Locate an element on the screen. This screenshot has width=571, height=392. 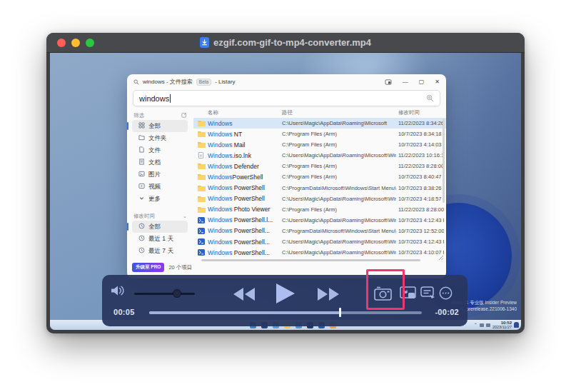
sidebar-item-更多: 更多 is located at coordinates (160, 198).